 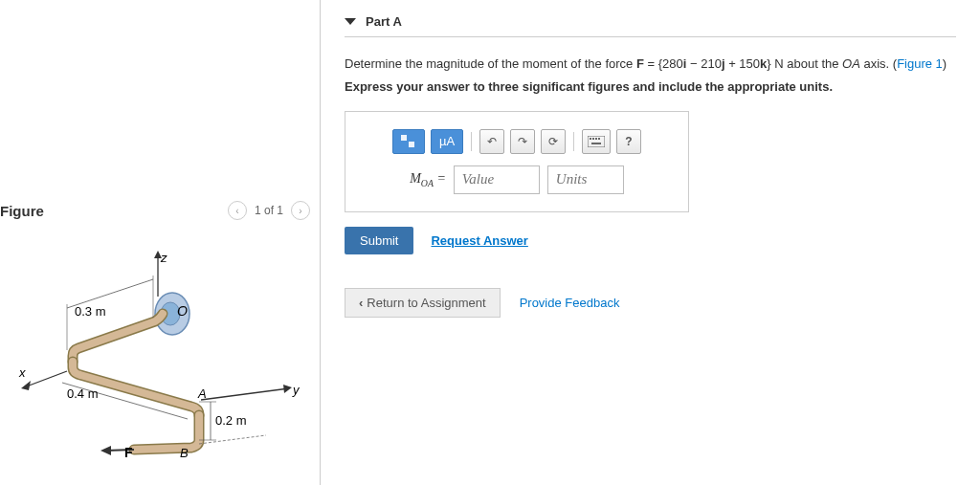 What do you see at coordinates (184, 452) in the screenshot?
I see `point-b-label: B` at bounding box center [184, 452].